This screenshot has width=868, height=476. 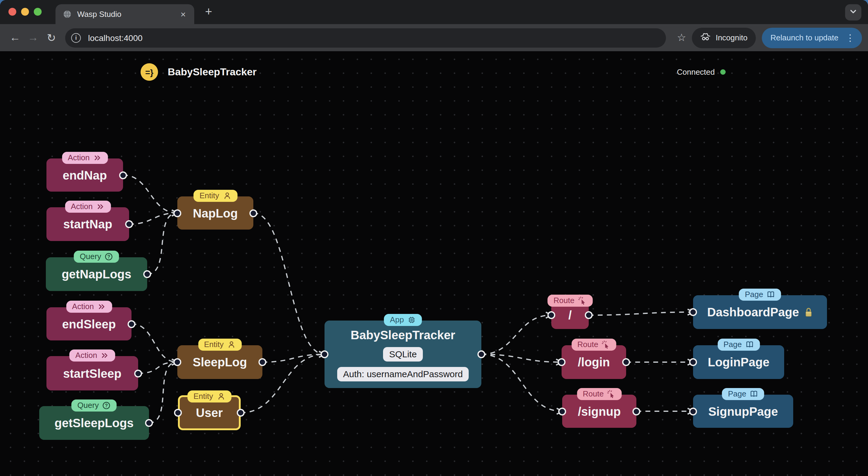 I want to click on forward-button: →, so click(x=33, y=38).